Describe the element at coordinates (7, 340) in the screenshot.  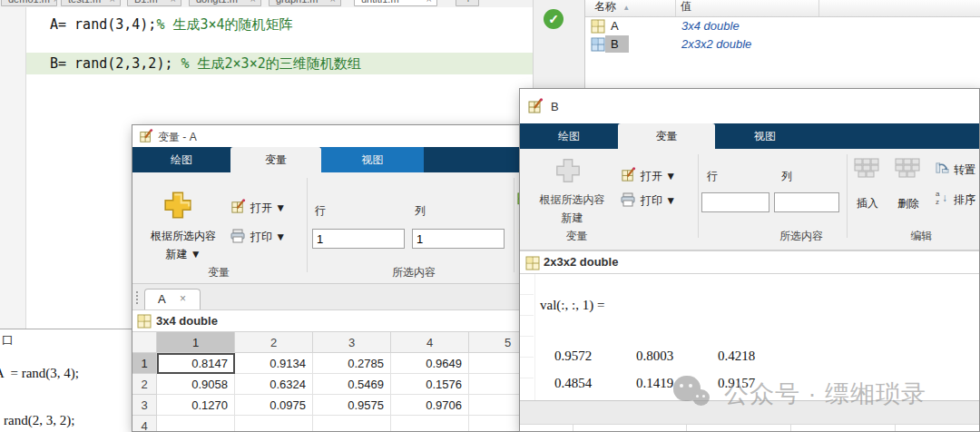
I see `panel-title-fragment: 口` at that location.